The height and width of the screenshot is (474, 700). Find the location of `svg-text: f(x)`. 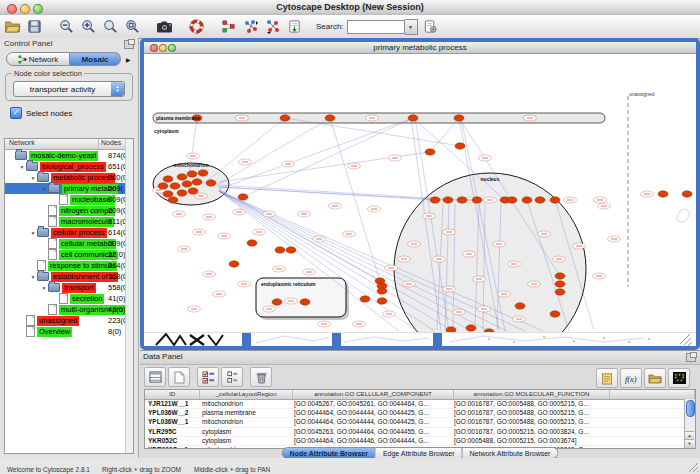

svg-text: f(x) is located at coordinates (630, 378).